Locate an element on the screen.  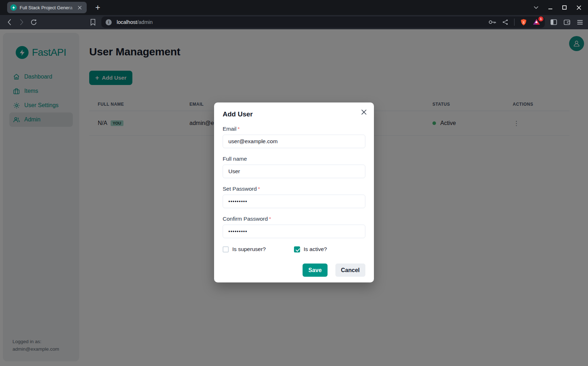
modal-actions: Save Cancel is located at coordinates (294, 270).